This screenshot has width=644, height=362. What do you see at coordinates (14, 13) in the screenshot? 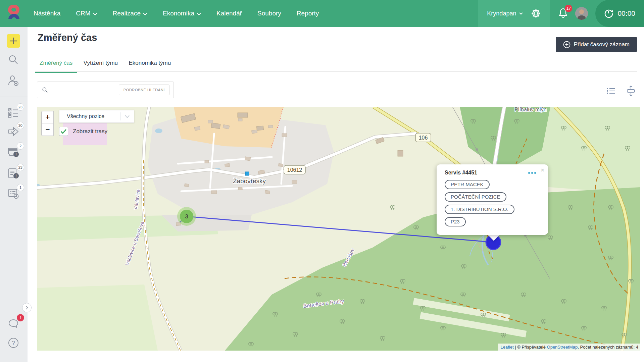
I see `app-logo-icon` at bounding box center [14, 13].